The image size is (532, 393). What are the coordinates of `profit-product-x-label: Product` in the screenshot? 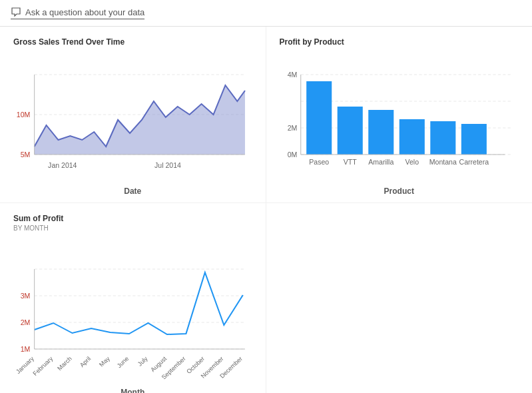 It's located at (399, 191).